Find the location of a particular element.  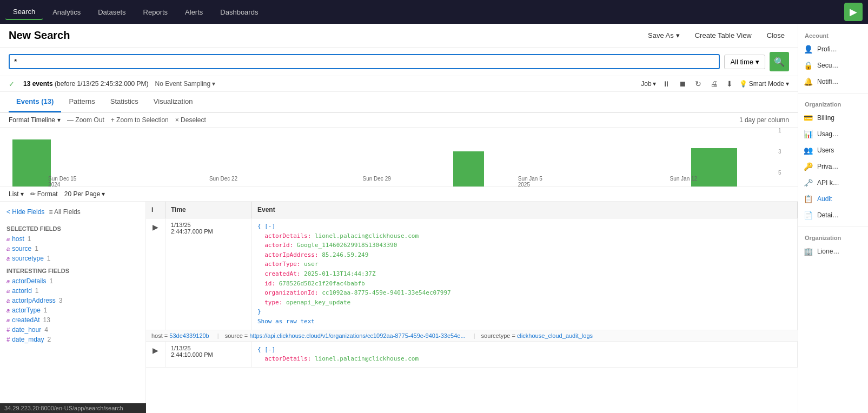

expand-cell-2: ▶ is located at coordinates (156, 355).